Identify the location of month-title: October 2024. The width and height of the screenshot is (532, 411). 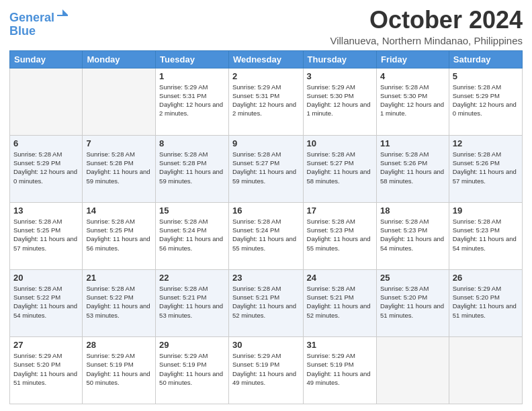
(426, 20).